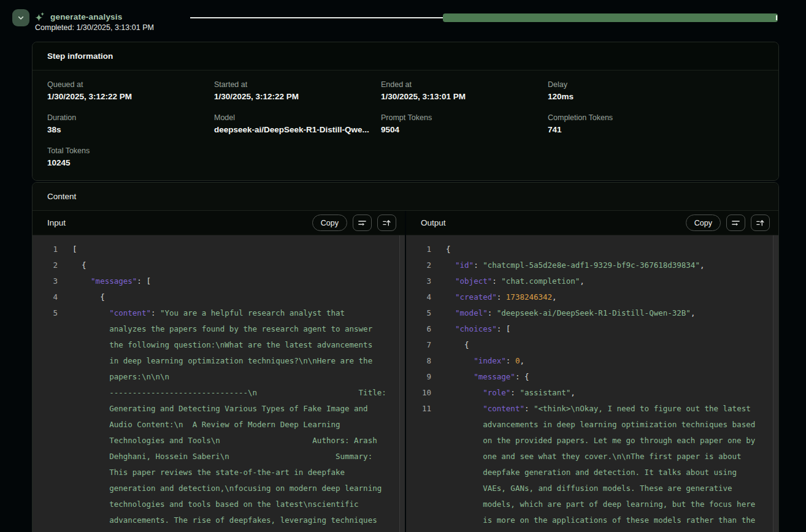 This screenshot has height=532, width=806. Describe the element at coordinates (593, 313) in the screenshot. I see `code-line: 5"model": "deepseek-ai/DeepSeek-R1-Disti…` at that location.